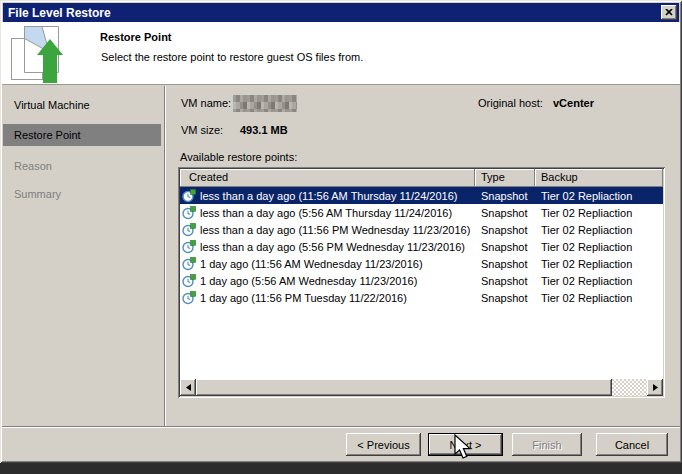 The height and width of the screenshot is (474, 682). Describe the element at coordinates (48, 135) in the screenshot. I see `sidebar-item-label: Restore Point` at that location.